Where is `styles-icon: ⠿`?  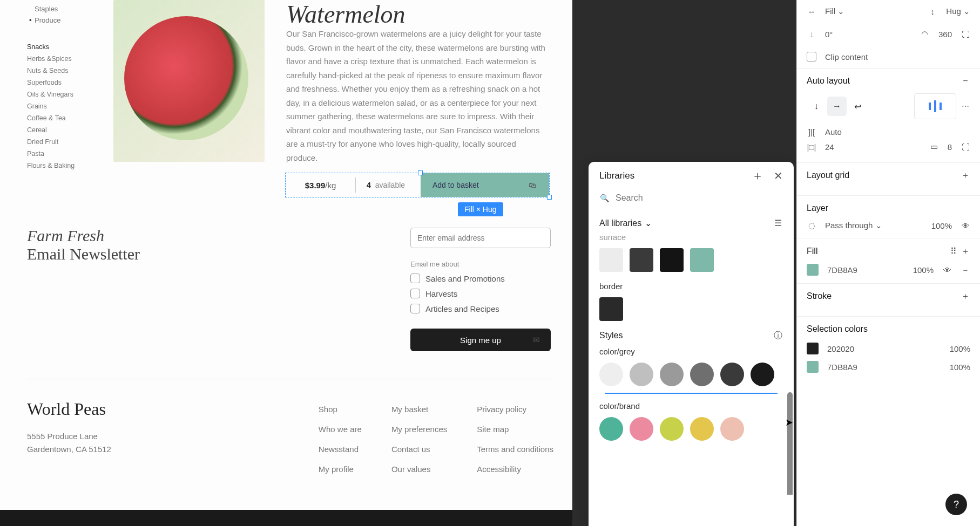 styles-icon: ⠿ is located at coordinates (954, 251).